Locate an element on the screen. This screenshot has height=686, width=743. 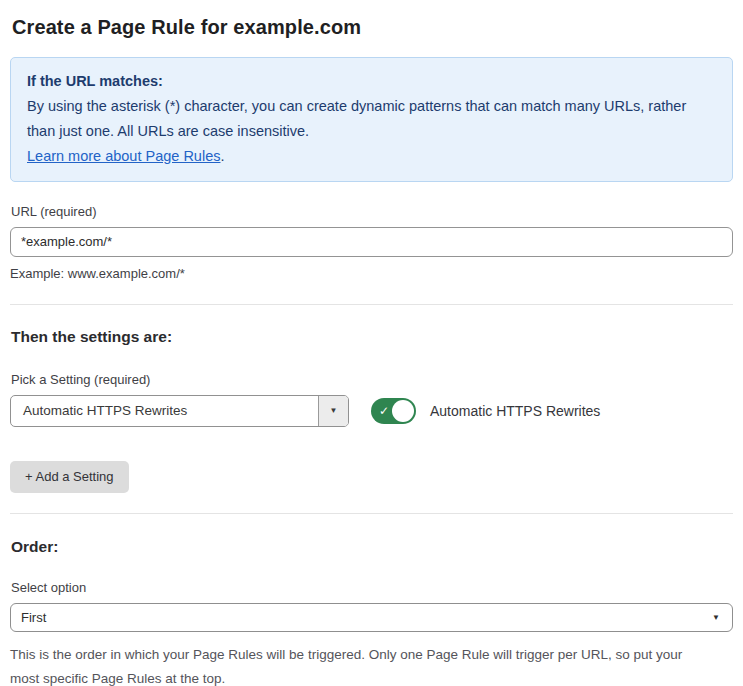
url-example-text: Example: www.example.com/* is located at coordinates (372, 274).